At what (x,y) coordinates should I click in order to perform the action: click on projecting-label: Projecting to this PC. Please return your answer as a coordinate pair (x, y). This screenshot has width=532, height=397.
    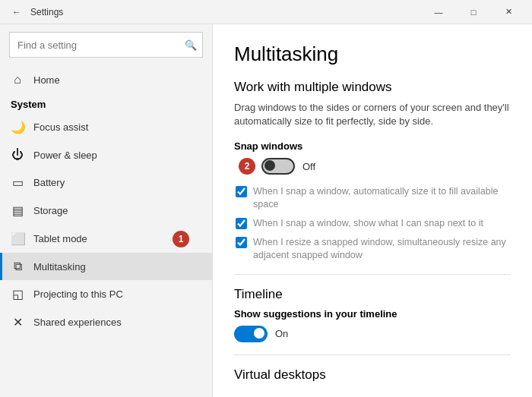
    Looking at the image, I should click on (78, 295).